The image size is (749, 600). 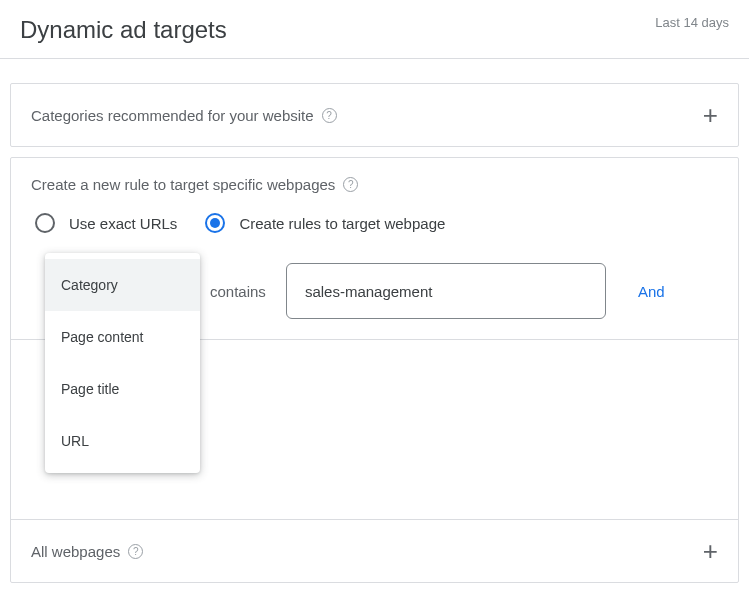 What do you see at coordinates (325, 223) in the screenshot?
I see `radio-create-rules: Create rules to target webpage` at bounding box center [325, 223].